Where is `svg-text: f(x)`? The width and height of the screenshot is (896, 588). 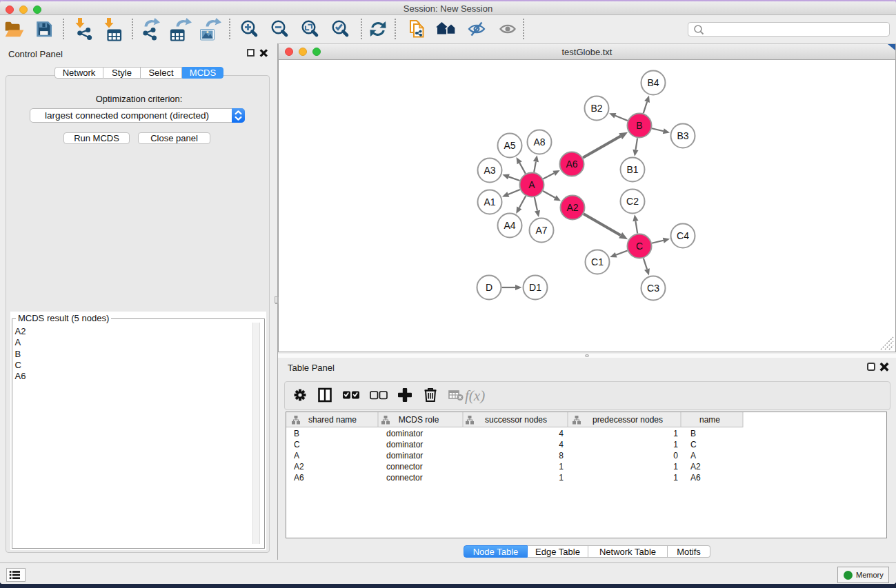
svg-text: f(x) is located at coordinates (475, 396).